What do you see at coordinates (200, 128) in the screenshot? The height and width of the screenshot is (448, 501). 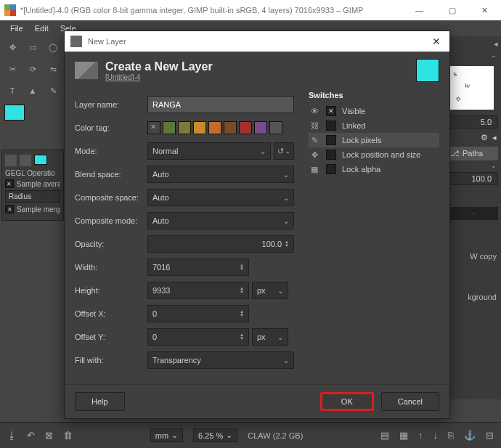 I see `color-tag-yellow` at bounding box center [200, 128].